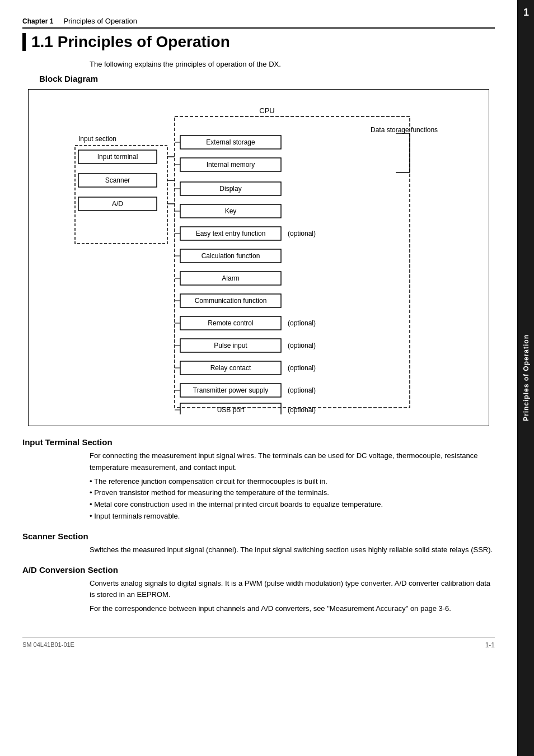 The image size is (534, 756). What do you see at coordinates (97, 139) in the screenshot?
I see `input-section-label: Input section` at bounding box center [97, 139].